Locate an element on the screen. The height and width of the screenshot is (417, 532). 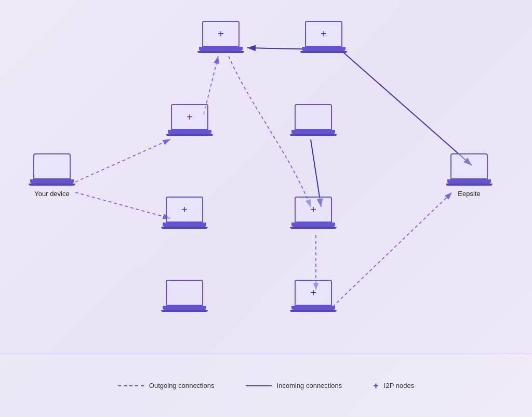
eepsite-label: Eepsite is located at coordinates (469, 193).